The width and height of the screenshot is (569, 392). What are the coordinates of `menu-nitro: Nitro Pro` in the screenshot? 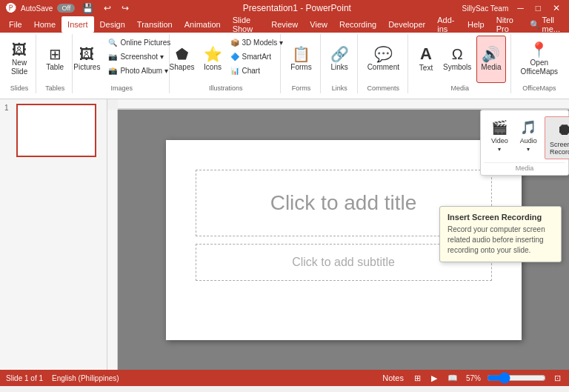 It's located at (507, 24).